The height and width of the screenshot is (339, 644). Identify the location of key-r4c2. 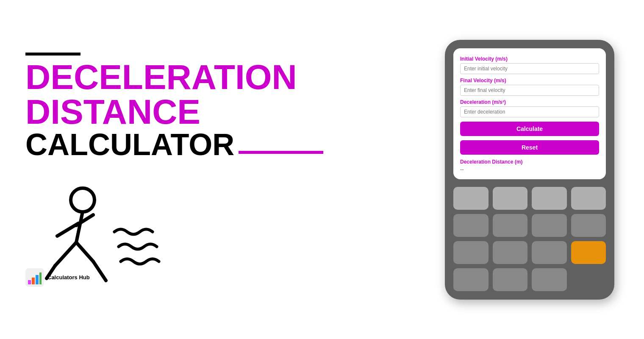
(510, 280).